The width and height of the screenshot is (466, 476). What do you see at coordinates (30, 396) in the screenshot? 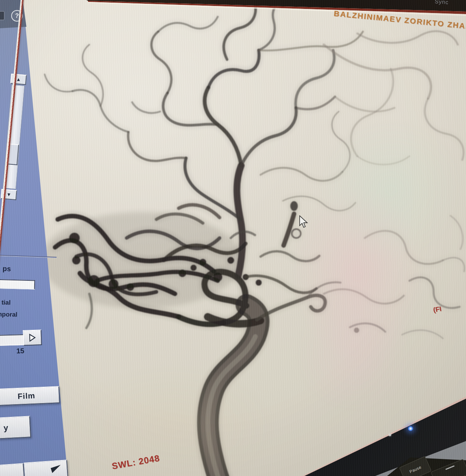
I see `film-button: Film` at bounding box center [30, 396].